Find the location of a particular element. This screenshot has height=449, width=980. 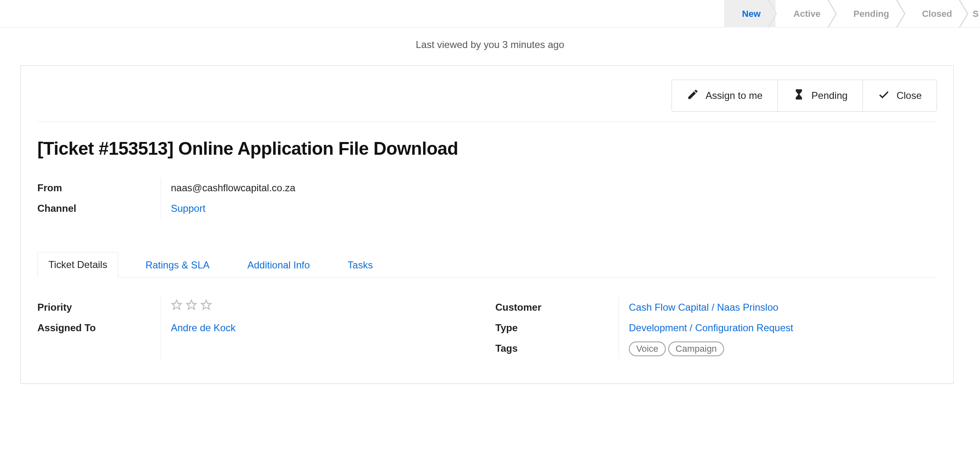

top-bar: New Active Pending Closed S is located at coordinates (490, 14).